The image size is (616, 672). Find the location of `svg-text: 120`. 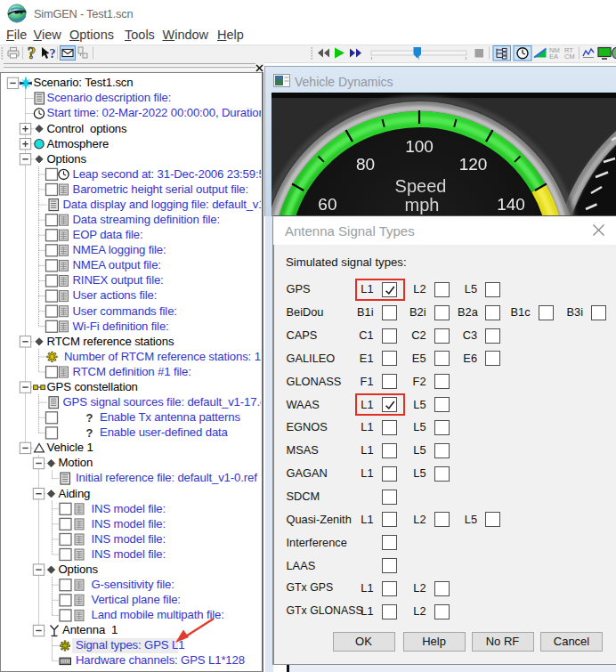

svg-text: 120 is located at coordinates (474, 164).